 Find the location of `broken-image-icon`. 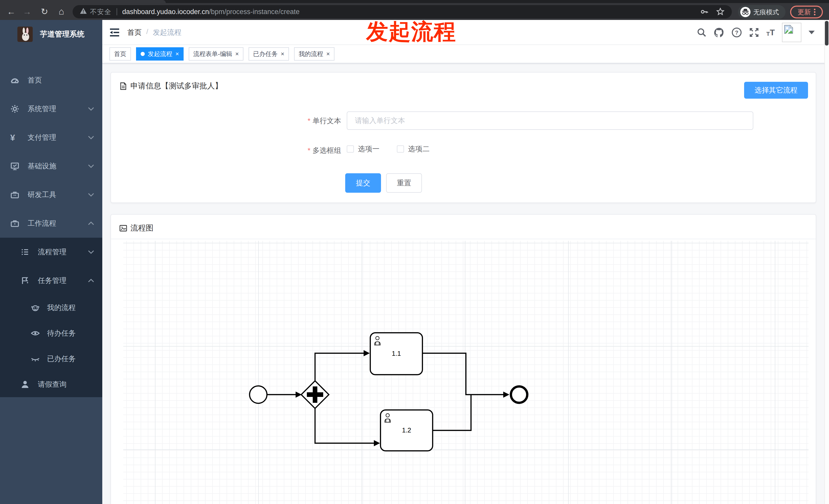

broken-image-icon is located at coordinates (789, 30).